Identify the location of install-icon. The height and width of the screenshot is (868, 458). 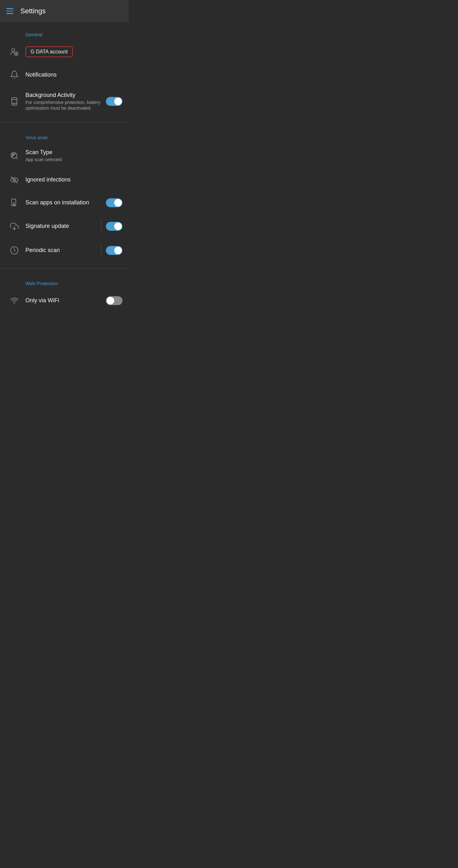
(14, 203).